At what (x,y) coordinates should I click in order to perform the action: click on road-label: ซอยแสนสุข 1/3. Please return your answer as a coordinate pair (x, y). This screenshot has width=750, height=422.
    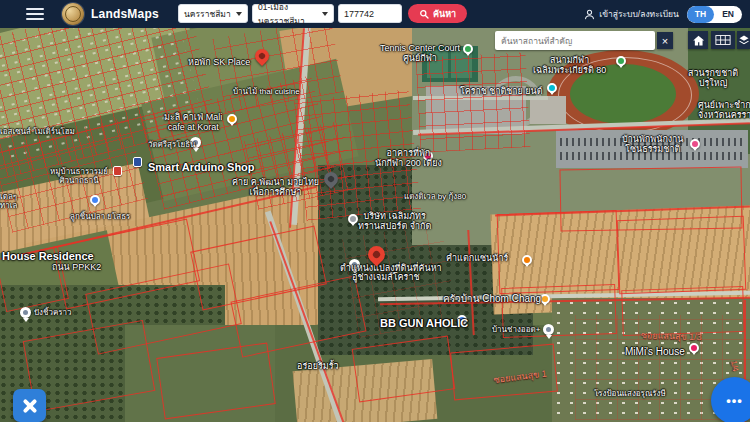
    Looking at the image, I should click on (672, 336).